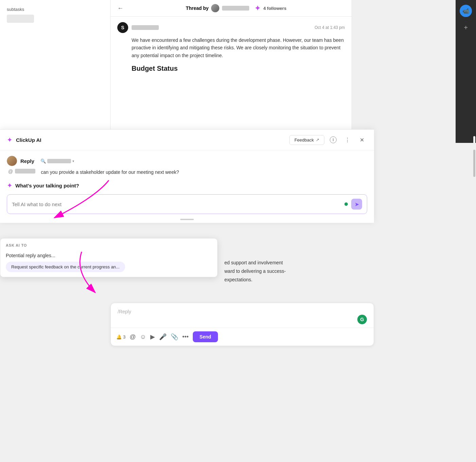 This screenshot has height=462, width=476. What do you see at coordinates (333, 140) in the screenshot?
I see `info-button: i` at bounding box center [333, 140].